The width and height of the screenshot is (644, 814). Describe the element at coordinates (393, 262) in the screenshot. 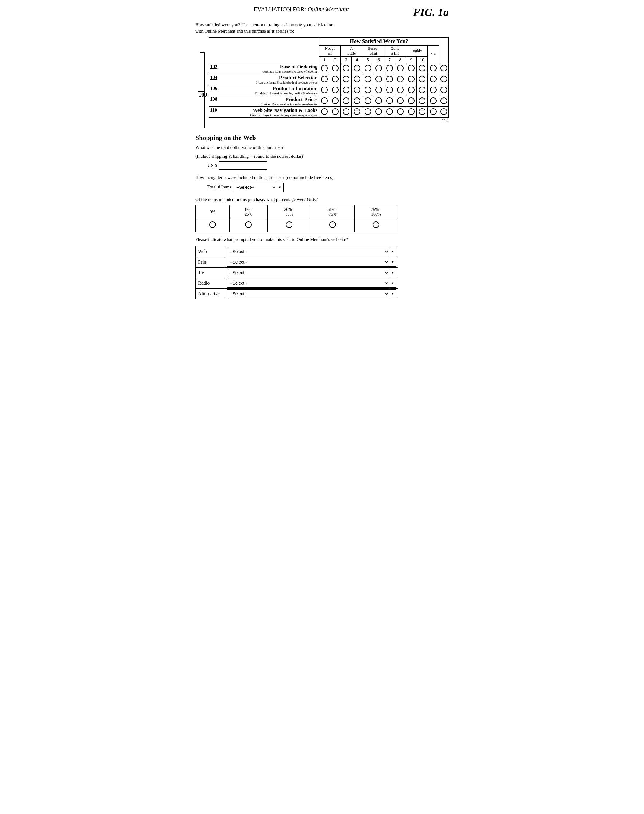

I see `prompted-arrow-1: ▼` at that location.